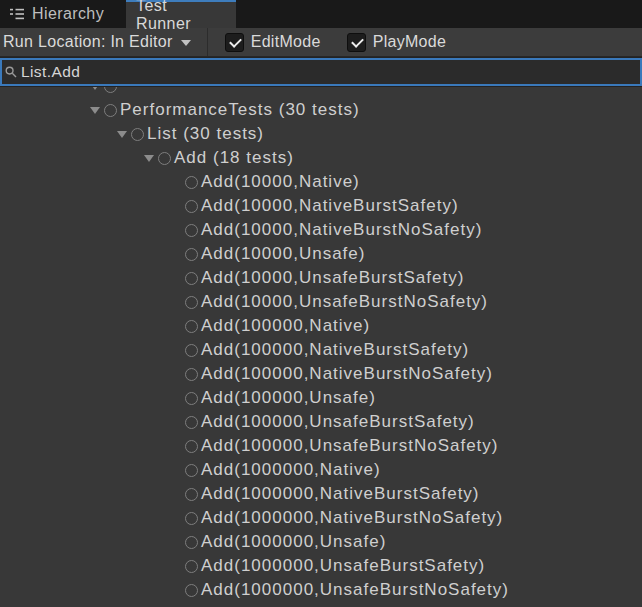  I want to click on tab-label: Hierarchy, so click(68, 14).